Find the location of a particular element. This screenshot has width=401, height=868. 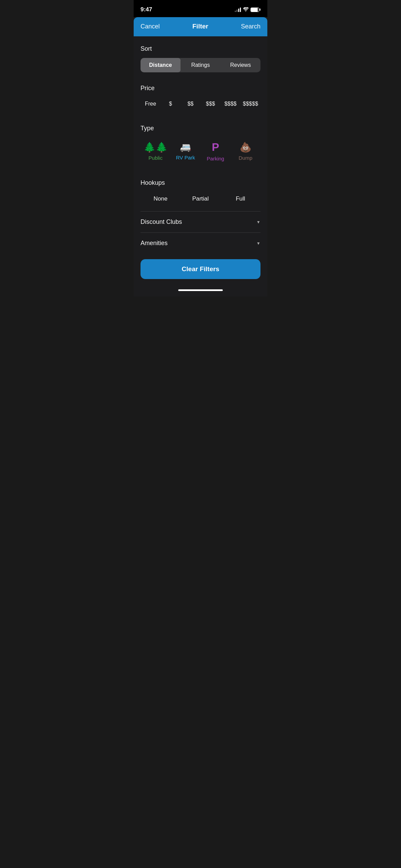

amenities-chevron-icon: ▼ is located at coordinates (258, 243).